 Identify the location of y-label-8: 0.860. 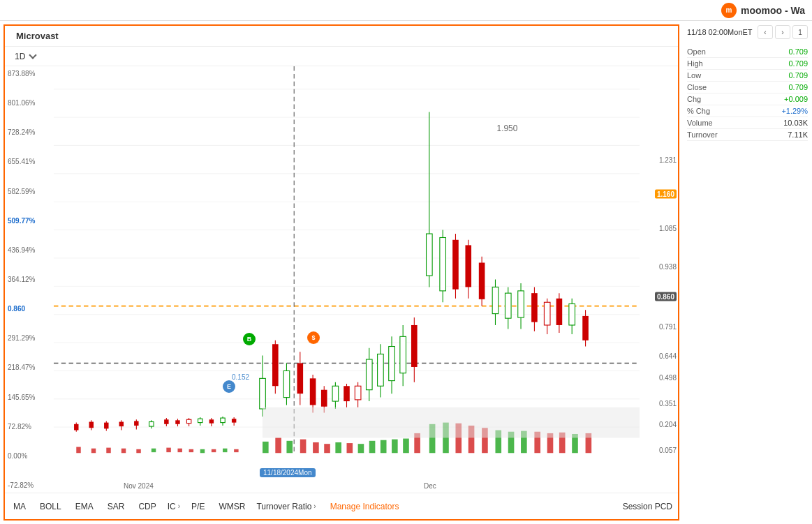
(29, 308).